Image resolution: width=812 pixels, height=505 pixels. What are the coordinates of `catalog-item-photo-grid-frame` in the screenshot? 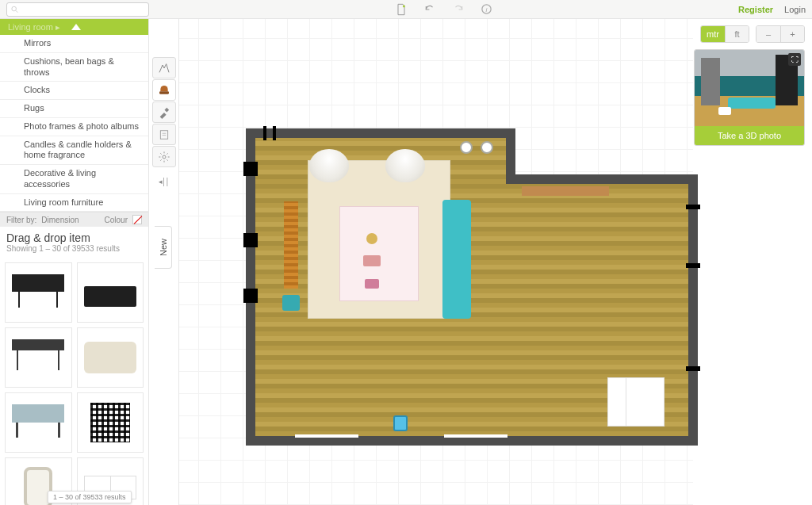 It's located at (111, 423).